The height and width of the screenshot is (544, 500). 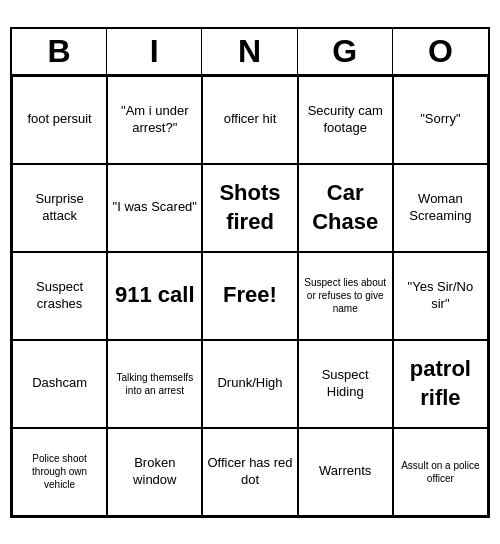 I want to click on bingo-cell-3: Security cam footage, so click(x=346, y=120).